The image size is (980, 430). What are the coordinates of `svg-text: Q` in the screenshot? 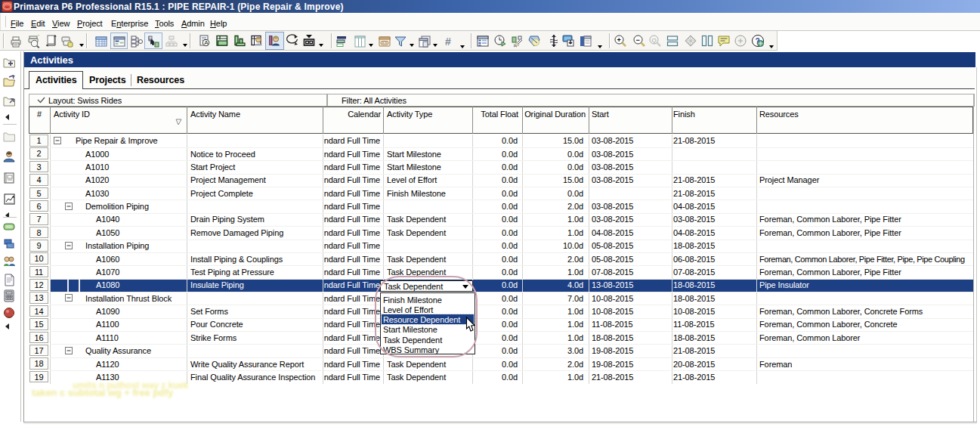 It's located at (654, 41).